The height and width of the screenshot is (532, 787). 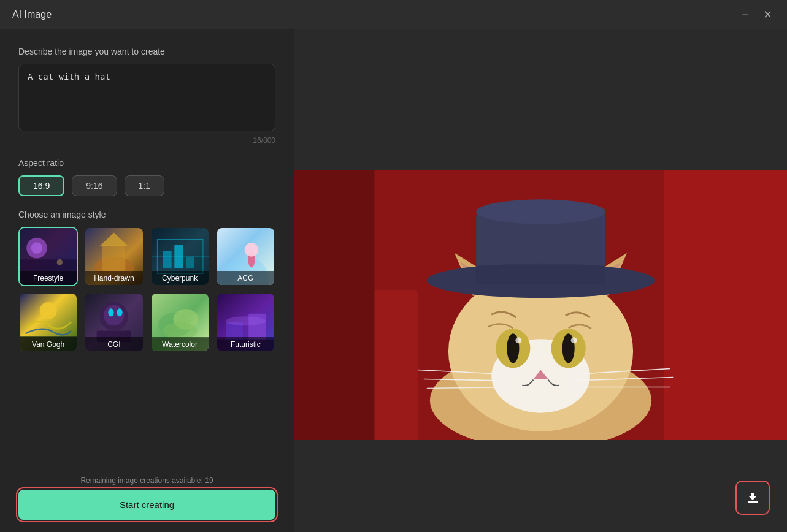 What do you see at coordinates (114, 278) in the screenshot?
I see `style-label-handdrawn: Hand-drawn` at bounding box center [114, 278].